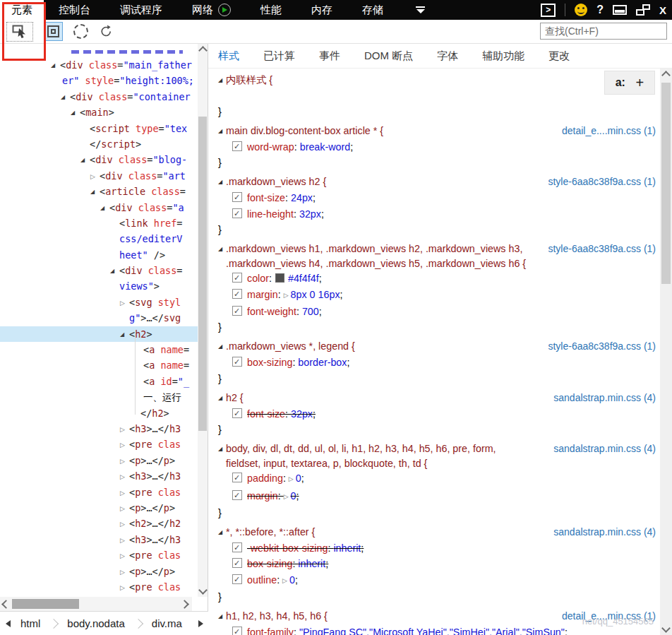 This screenshot has height=635, width=672. What do you see at coordinates (503, 57) in the screenshot?
I see `tab-accessibility: 辅助功能` at bounding box center [503, 57].